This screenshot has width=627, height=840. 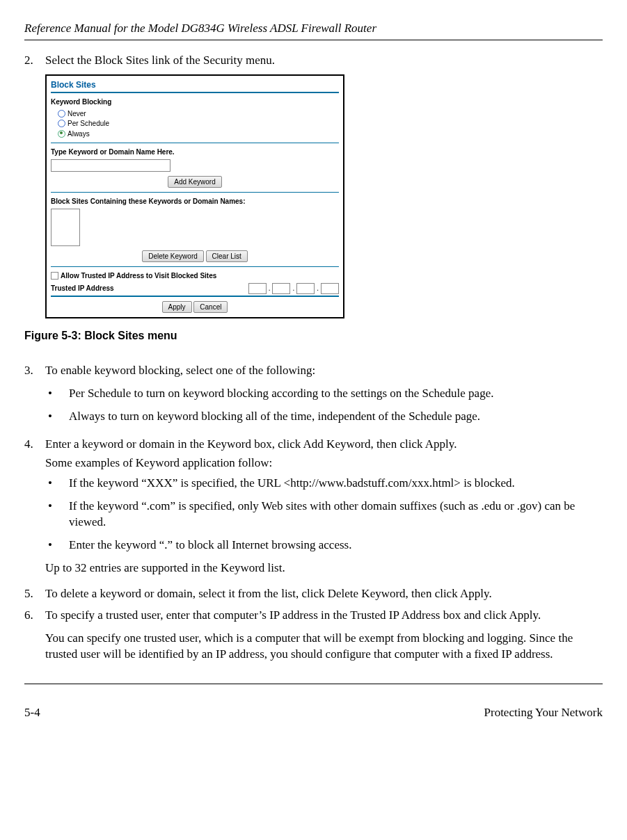 What do you see at coordinates (210, 545) in the screenshot?
I see `bullet-text: Enter the keyword “.” to block all Inter…` at bounding box center [210, 545].